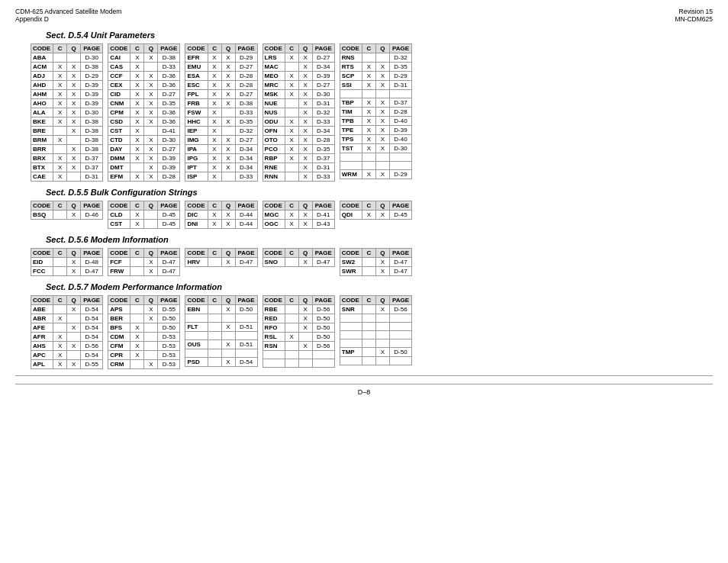 This screenshot has width=728, height=563. What do you see at coordinates (144, 122) in the screenshot?
I see `table-row: CSDXXD-36` at bounding box center [144, 122].